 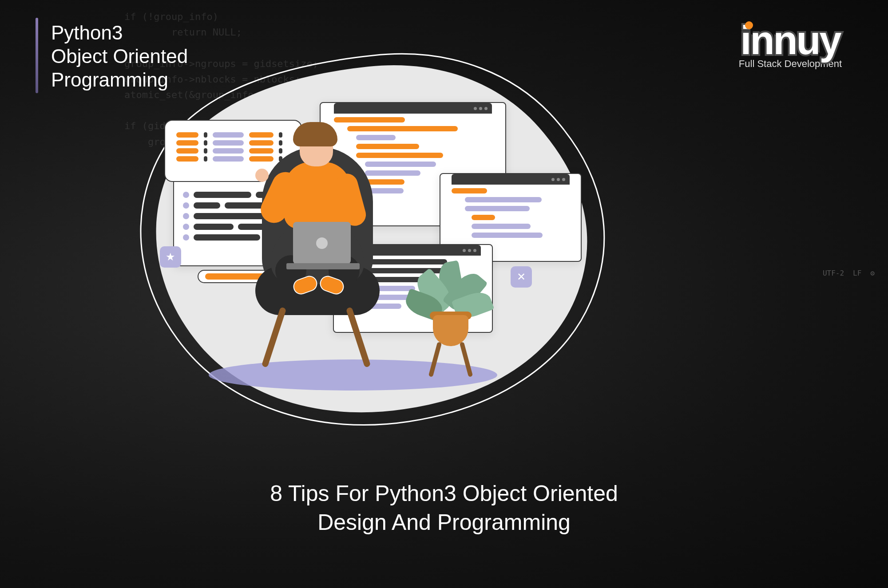 I want to click on brand-logo: innuy Full Stack Development, so click(x=790, y=51).